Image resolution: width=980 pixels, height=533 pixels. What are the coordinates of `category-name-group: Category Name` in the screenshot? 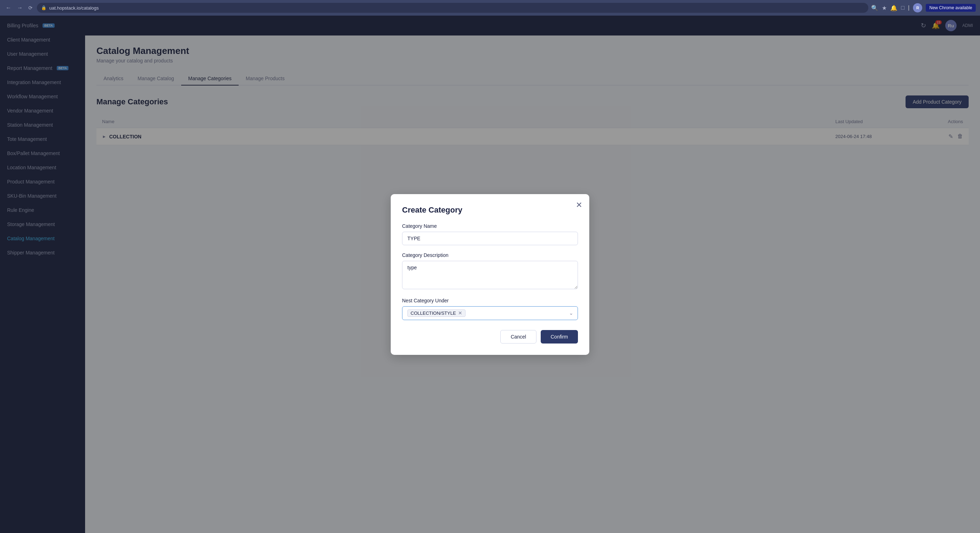 It's located at (490, 234).